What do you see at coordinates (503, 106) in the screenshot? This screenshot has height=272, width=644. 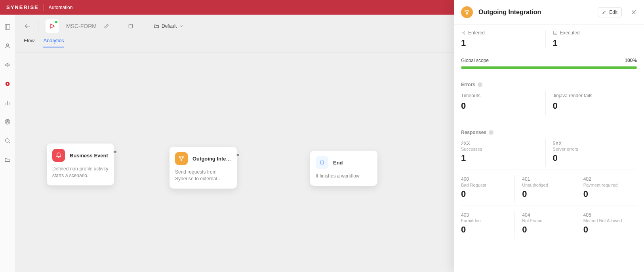 I see `timeouts-value: 0` at bounding box center [503, 106].